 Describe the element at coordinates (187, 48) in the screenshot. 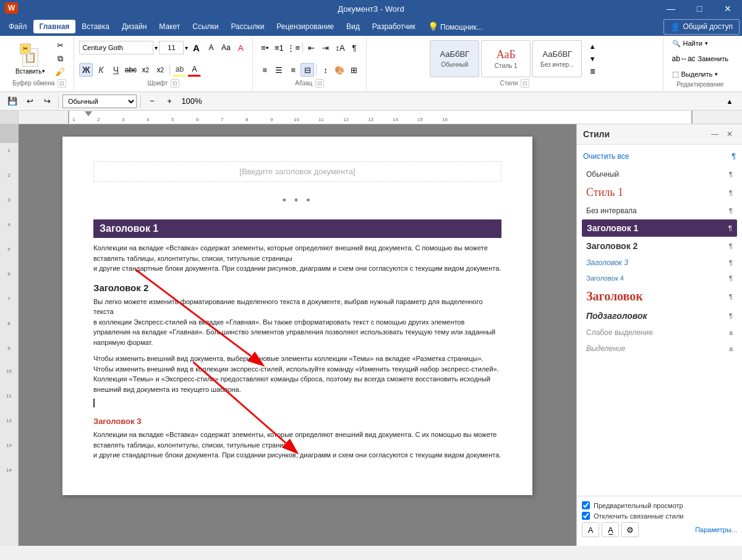

I see `font-size-arrow: ▾` at that location.